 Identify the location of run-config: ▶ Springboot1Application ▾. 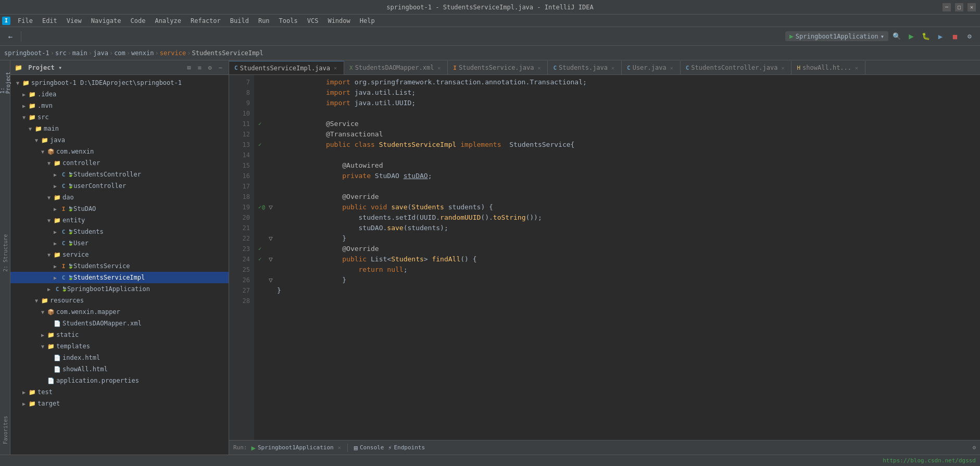
(837, 36).